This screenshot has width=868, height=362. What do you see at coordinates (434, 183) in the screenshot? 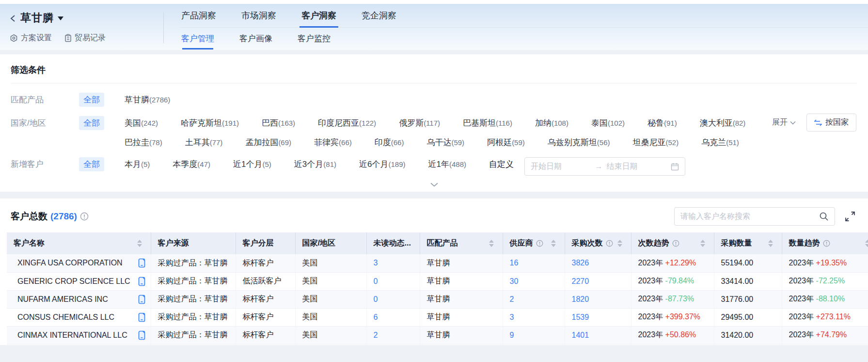
I see `collapse-filter-toggle` at bounding box center [434, 183].